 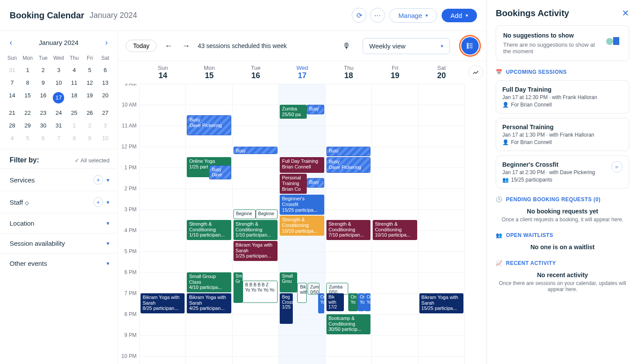 What do you see at coordinates (11, 43) in the screenshot?
I see `mini-cal-prev: ‹` at bounding box center [11, 43].